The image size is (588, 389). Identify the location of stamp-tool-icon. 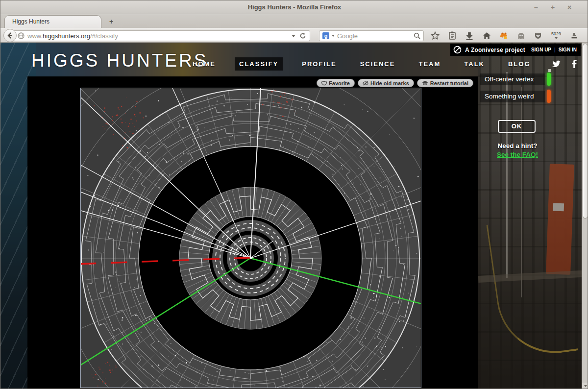
(574, 36).